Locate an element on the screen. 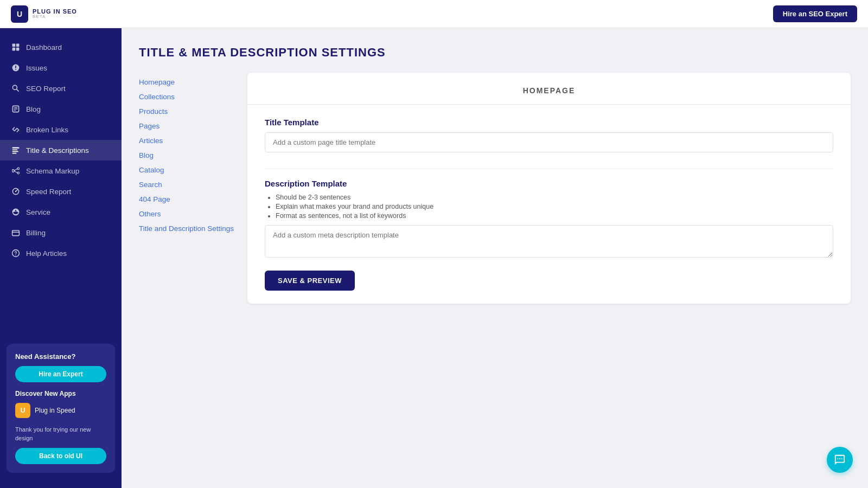 Image resolution: width=868 pixels, height=488 pixels. seo-report-icon is located at coordinates (16, 88).